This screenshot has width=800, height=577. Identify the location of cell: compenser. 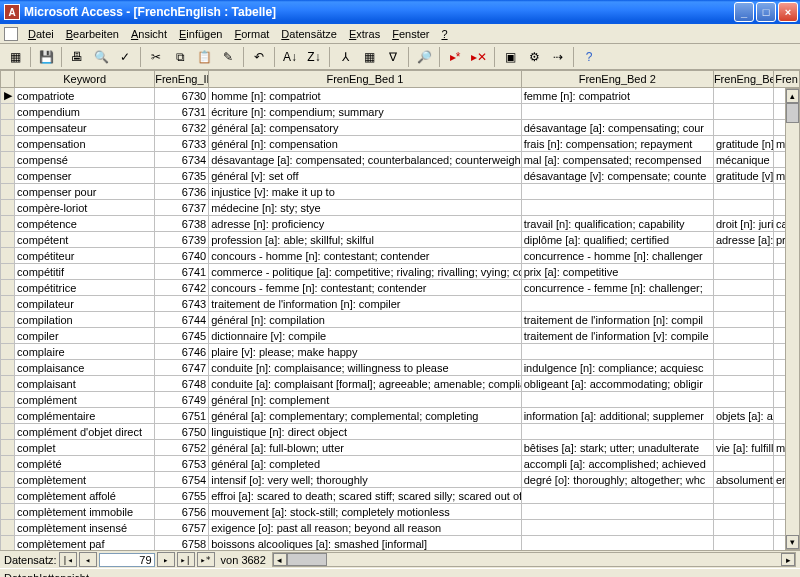
(85, 176).